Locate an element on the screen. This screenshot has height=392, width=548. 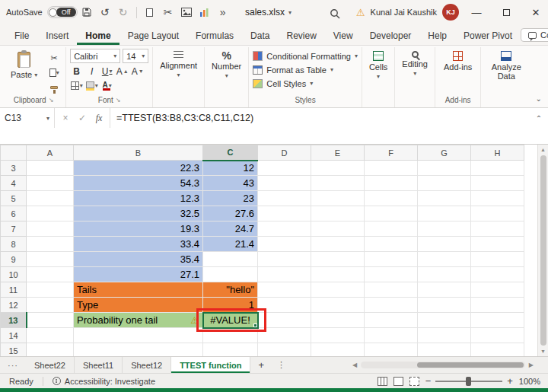
cell-F5 is located at coordinates (391, 199).